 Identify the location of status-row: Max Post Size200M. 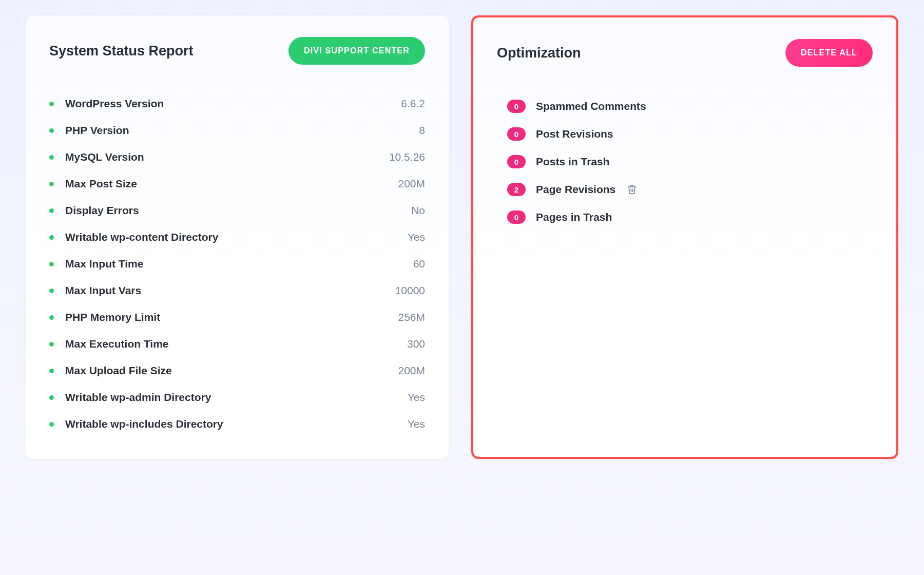
(237, 184).